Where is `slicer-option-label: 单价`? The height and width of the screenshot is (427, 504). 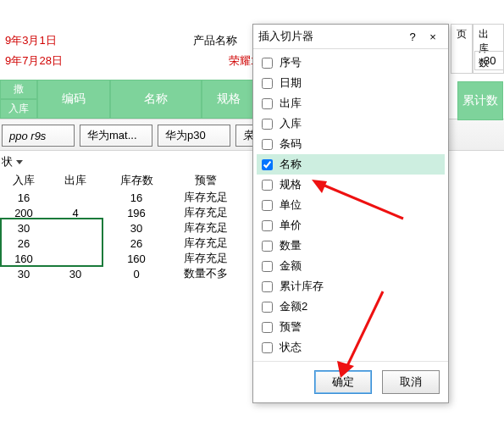
slicer-option-label: 单价 is located at coordinates (291, 225).